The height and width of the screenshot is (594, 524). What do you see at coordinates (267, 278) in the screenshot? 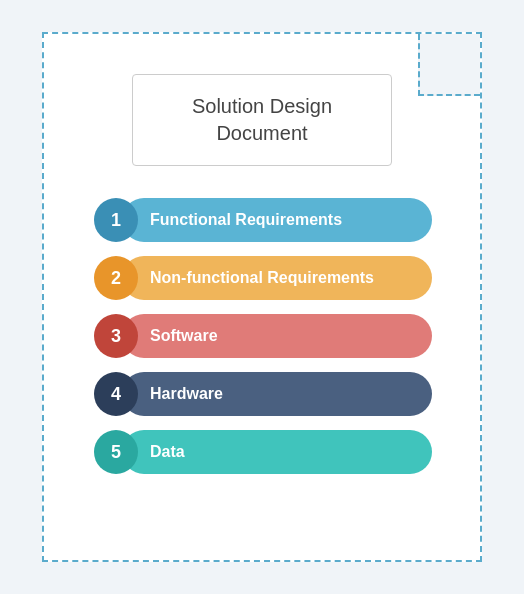
I see `list-item: 2Non-functional Requirements` at bounding box center [267, 278].